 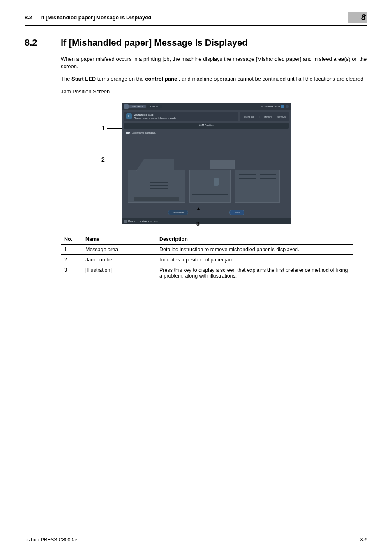 What do you see at coordinates (214, 63) in the screenshot?
I see `paragraph-1: When a paper misfeed occurs in a printin…` at bounding box center [214, 63].